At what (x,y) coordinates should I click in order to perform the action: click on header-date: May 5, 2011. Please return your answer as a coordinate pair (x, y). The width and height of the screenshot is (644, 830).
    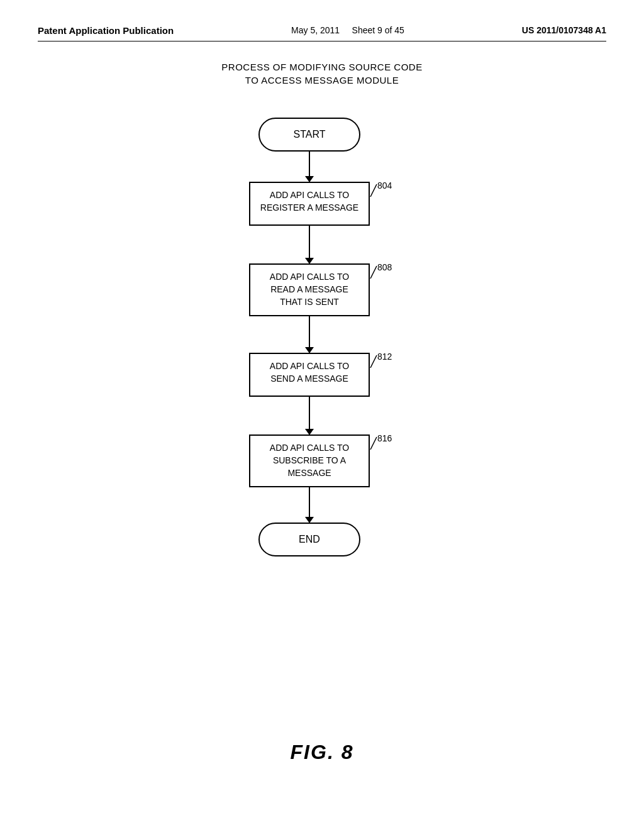
    Looking at the image, I should click on (316, 30).